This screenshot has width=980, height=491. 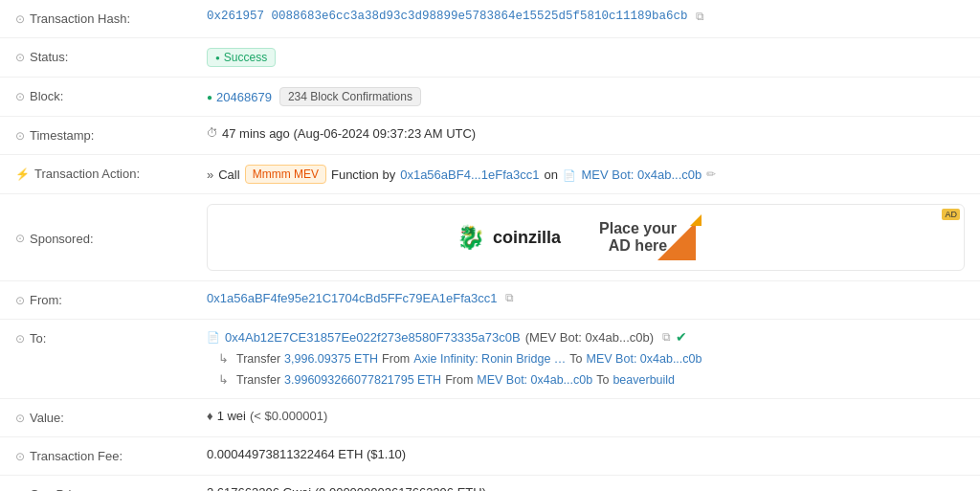 What do you see at coordinates (569, 175) in the screenshot?
I see `document-icon: 📄` at bounding box center [569, 175].